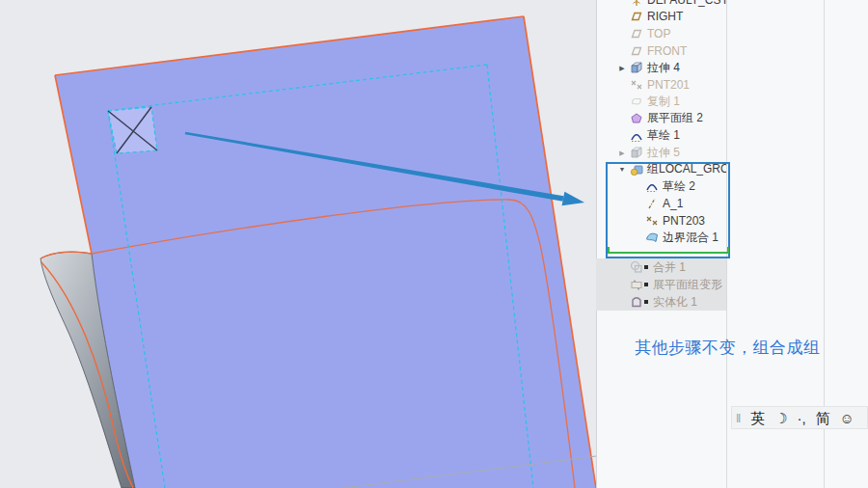 Image resolution: width=868 pixels, height=488 pixels. Describe the element at coordinates (662, 152) in the screenshot. I see `tree-item: ▶拉伸 5` at that location.